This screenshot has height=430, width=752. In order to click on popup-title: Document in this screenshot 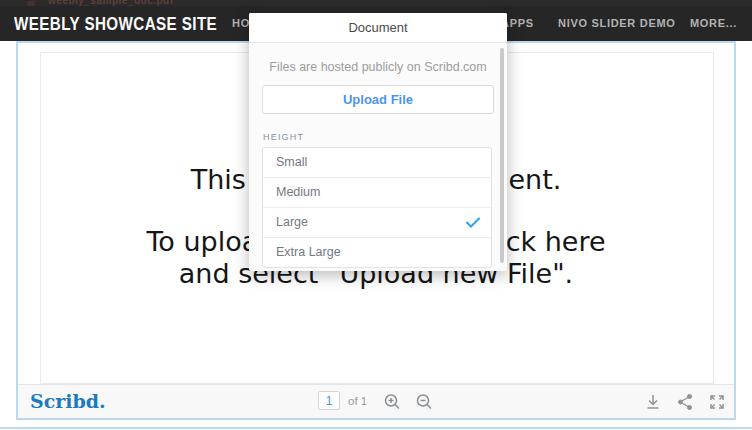, I will do `click(378, 28)`.